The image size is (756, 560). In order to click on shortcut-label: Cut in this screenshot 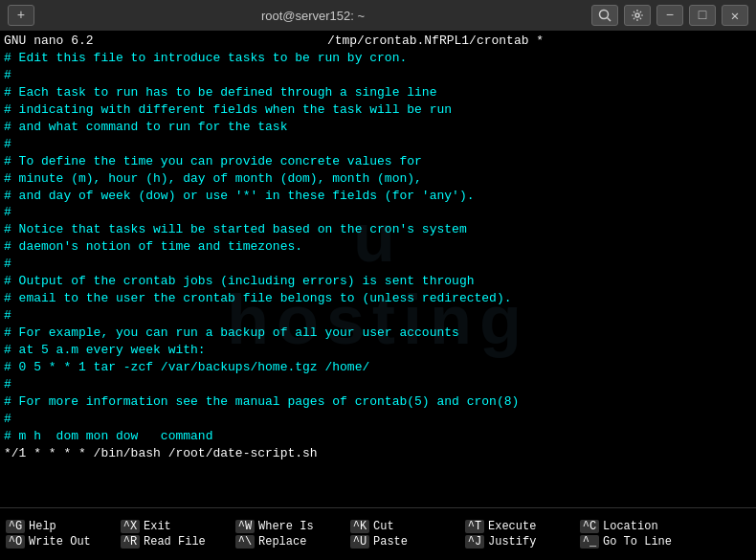, I will do `click(384, 526)`.